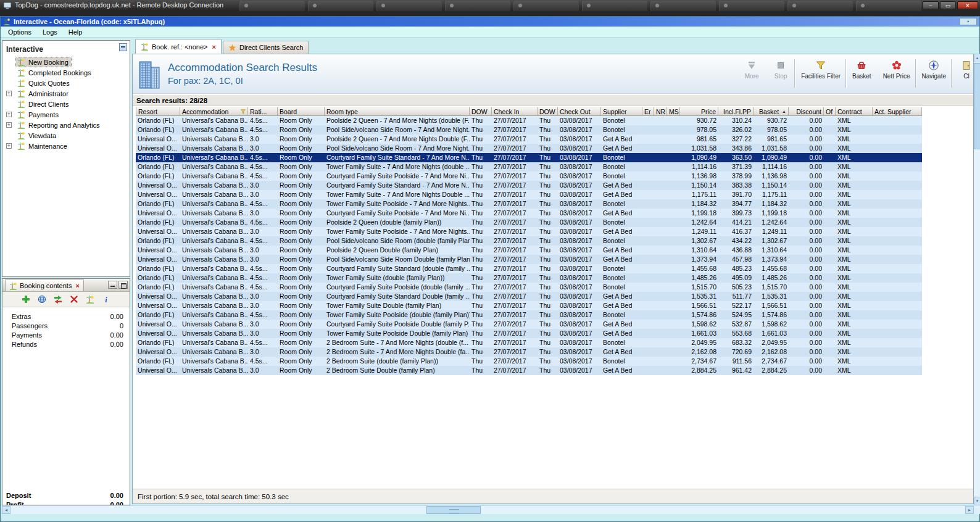 The width and height of the screenshot is (980, 522). Describe the element at coordinates (66, 94) in the screenshot. I see `sidebar-item: + Administrator` at that location.